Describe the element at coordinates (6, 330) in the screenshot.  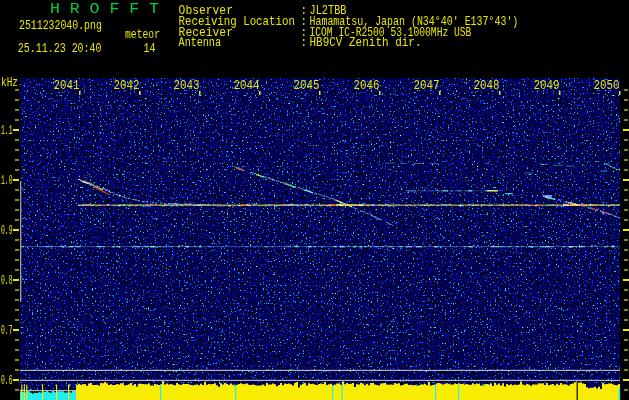
I see `svg-text: 0.7` at that location.